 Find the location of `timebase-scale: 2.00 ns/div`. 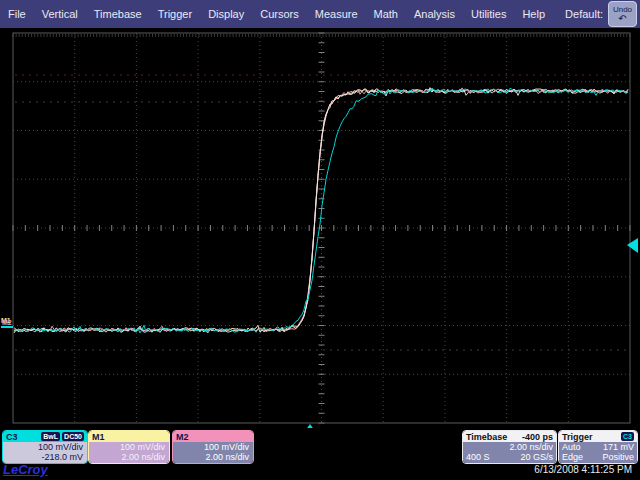

timebase-scale: 2.00 ns/div is located at coordinates (531, 447).